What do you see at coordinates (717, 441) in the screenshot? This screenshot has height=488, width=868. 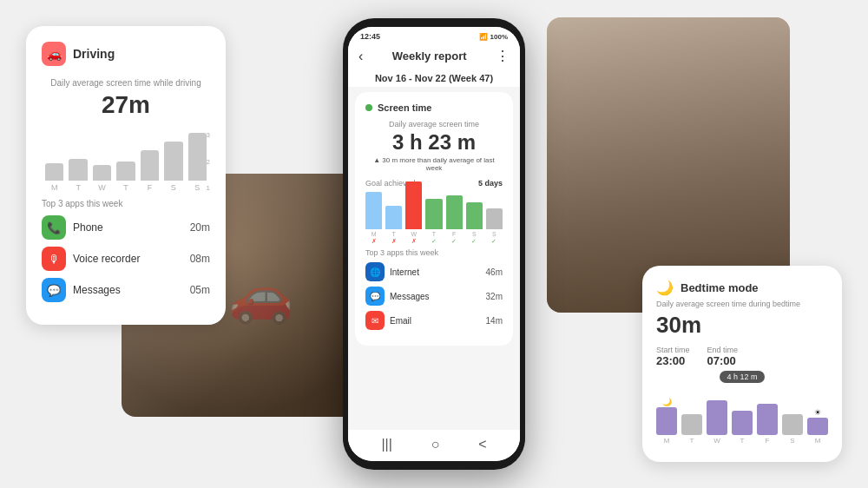 I see `bedtime-bar-label: W` at bounding box center [717, 441].